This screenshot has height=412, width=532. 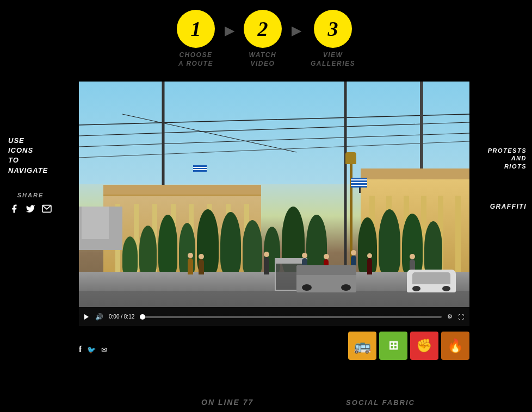 What do you see at coordinates (461, 317) in the screenshot?
I see `fullscreen-button: ⛶` at bounding box center [461, 317].